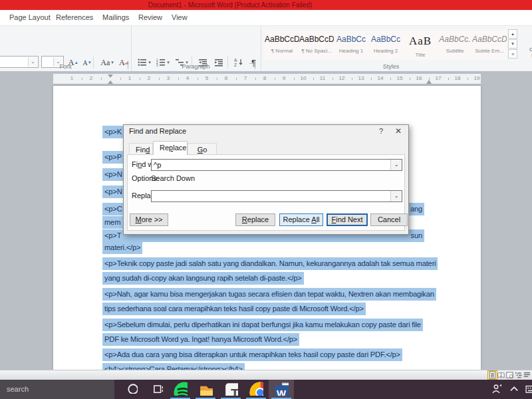 The height and width of the screenshot is (399, 532). What do you see at coordinates (253, 355) in the screenshot?
I see `document-text-line: <p>Ada dua cara yang bisa diterapkan unt…` at bounding box center [253, 355].